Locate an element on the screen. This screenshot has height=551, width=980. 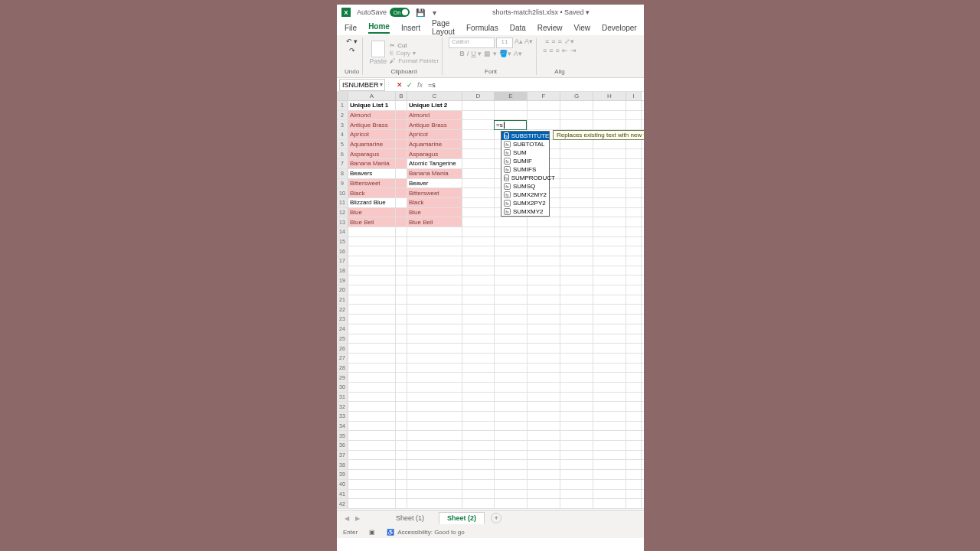
row-header: 17 is located at coordinates (343, 261).